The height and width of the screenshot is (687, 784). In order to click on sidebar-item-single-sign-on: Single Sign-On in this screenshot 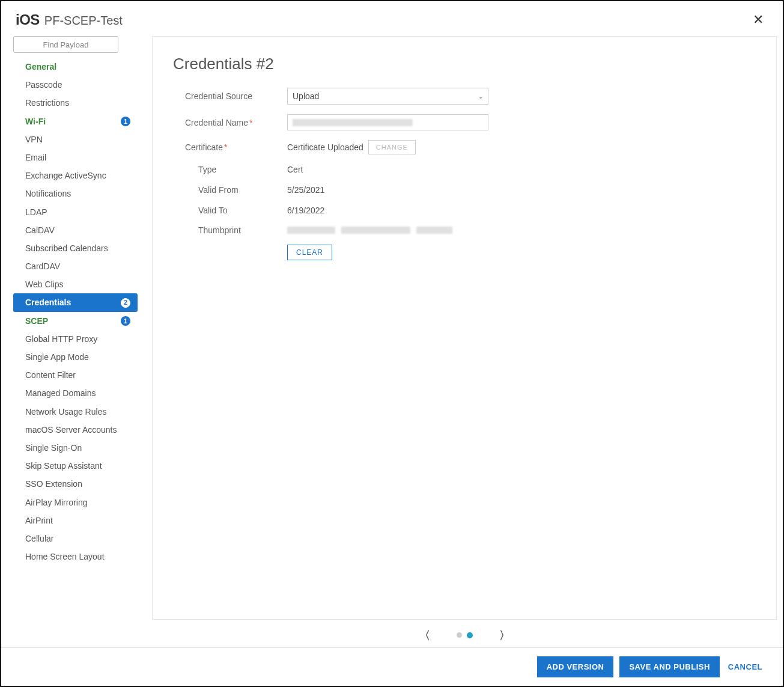, I will do `click(76, 448)`.